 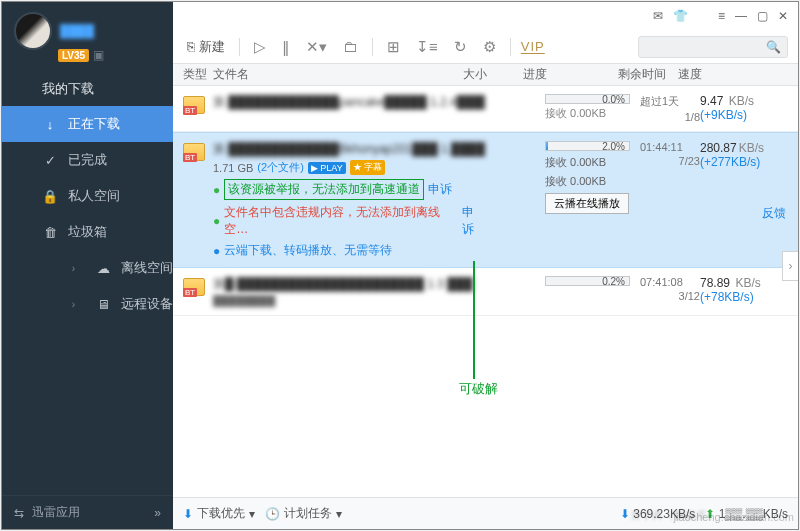 I want to click on time-remaining: 07:41:08, so click(x=670, y=282).